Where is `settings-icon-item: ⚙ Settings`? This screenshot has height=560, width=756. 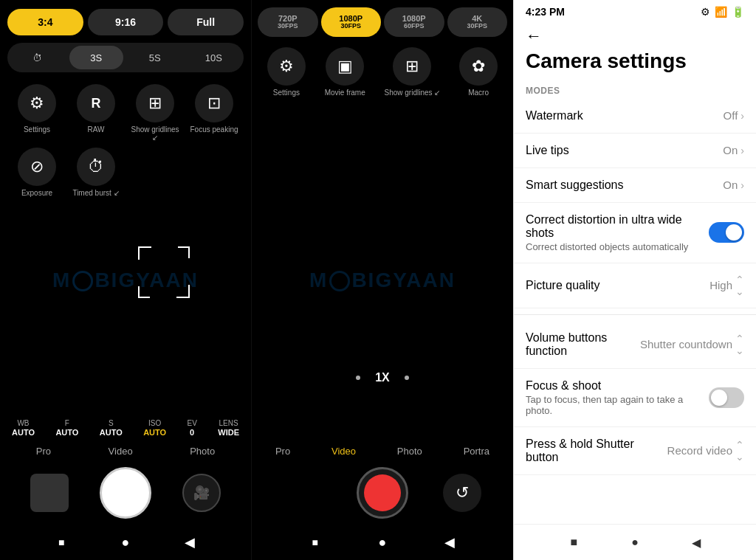
settings-icon-item: ⚙ Settings is located at coordinates (37, 113).